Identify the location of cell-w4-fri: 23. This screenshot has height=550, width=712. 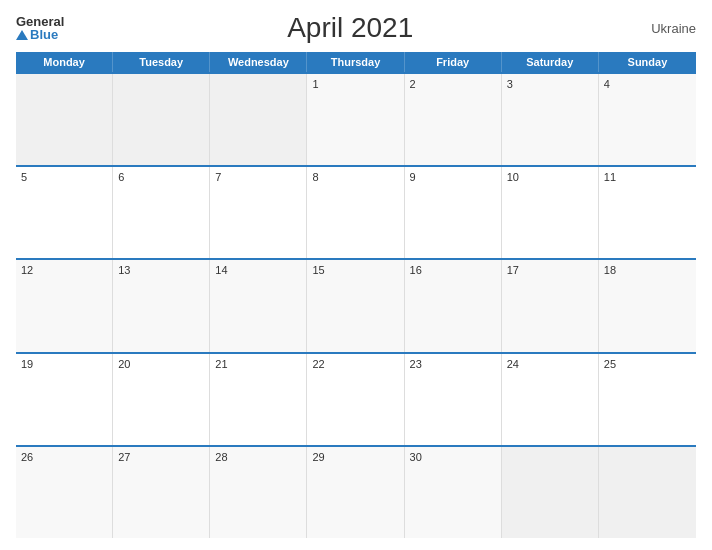
(454, 400).